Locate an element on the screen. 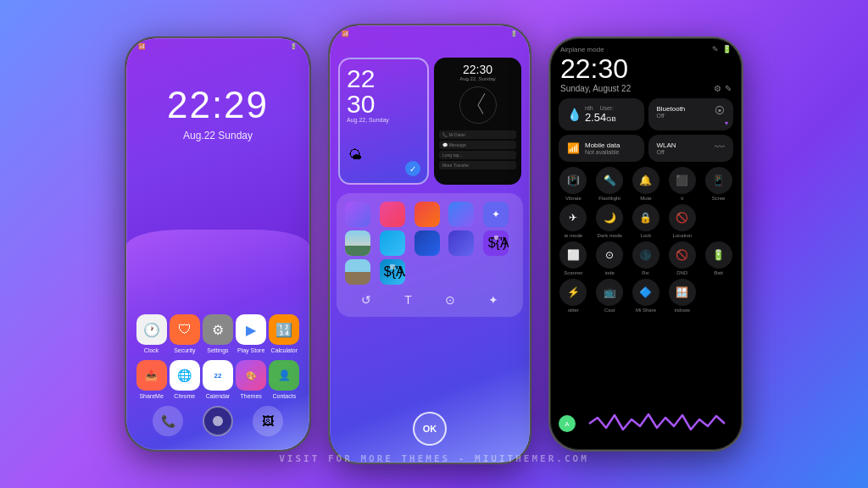 The height and width of the screenshot is (488, 868). ctrl-empty1 is located at coordinates (719, 221).